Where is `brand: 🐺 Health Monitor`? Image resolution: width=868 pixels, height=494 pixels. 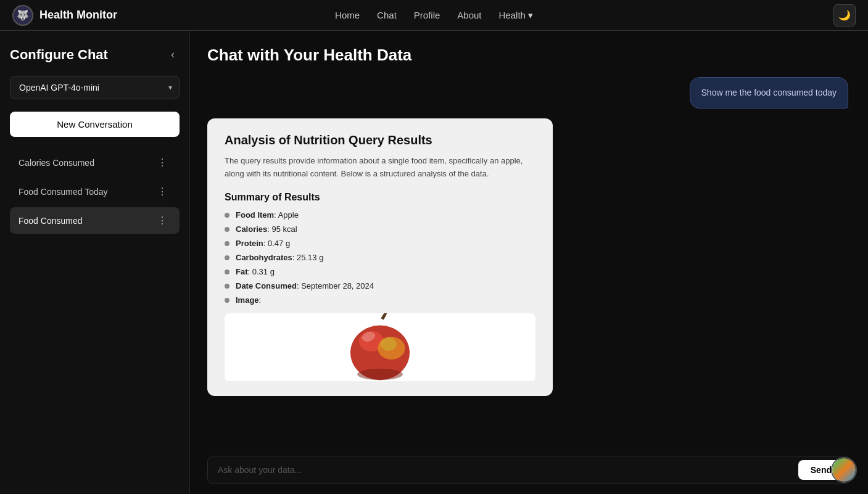
brand: 🐺 Health Monitor is located at coordinates (65, 15).